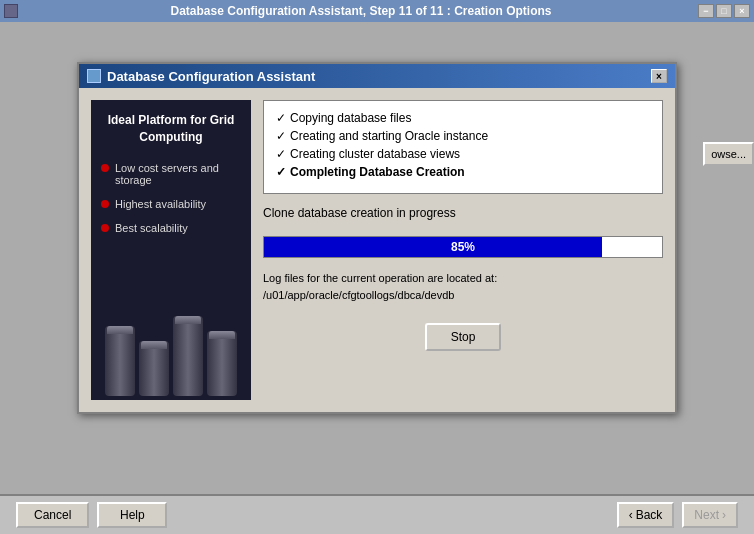  I want to click on next-arrow-icon: ›, so click(724, 515).